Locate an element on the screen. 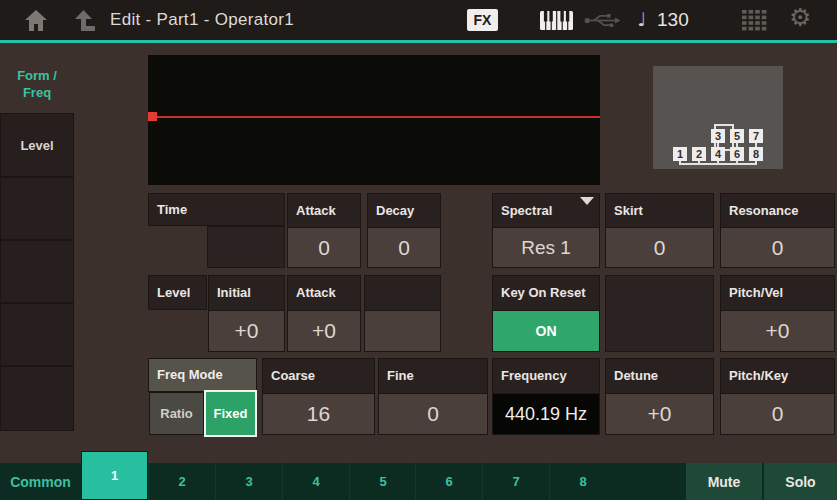  decay-time-cell: Decay 0 is located at coordinates (404, 230).